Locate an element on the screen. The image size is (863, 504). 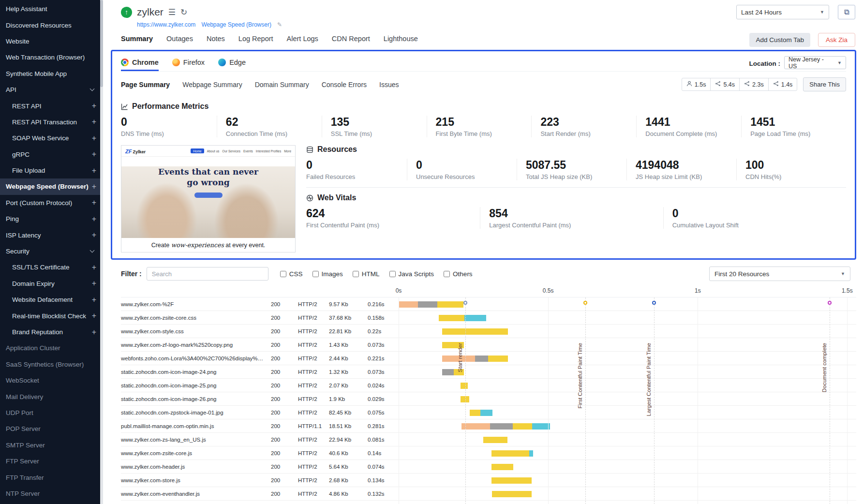
edit-icon: ✎ is located at coordinates (280, 25).